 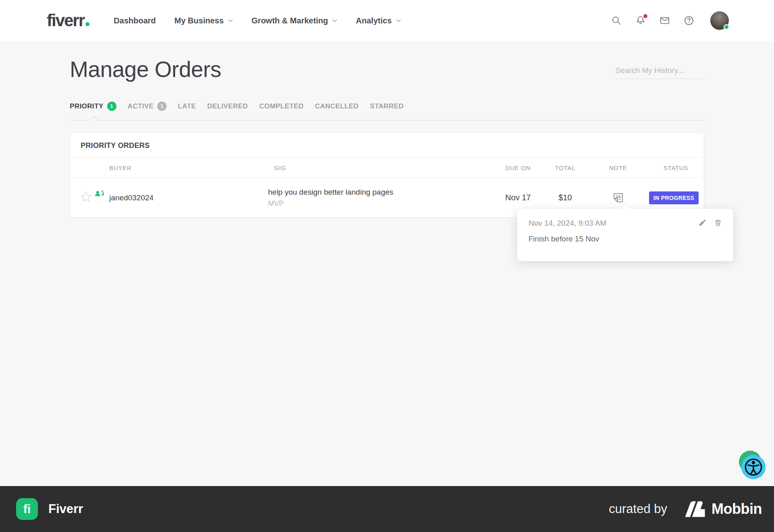 I want to click on mobbin-logo-icon, so click(x=695, y=509).